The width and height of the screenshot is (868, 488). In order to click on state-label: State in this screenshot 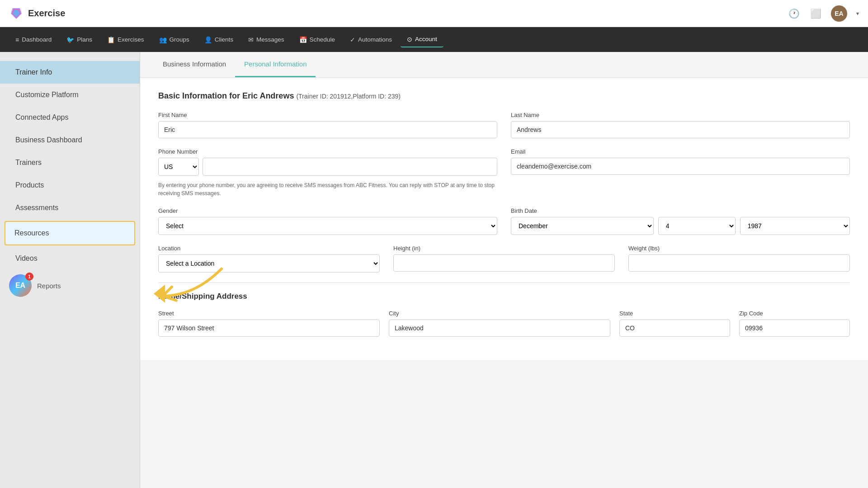, I will do `click(675, 314)`.